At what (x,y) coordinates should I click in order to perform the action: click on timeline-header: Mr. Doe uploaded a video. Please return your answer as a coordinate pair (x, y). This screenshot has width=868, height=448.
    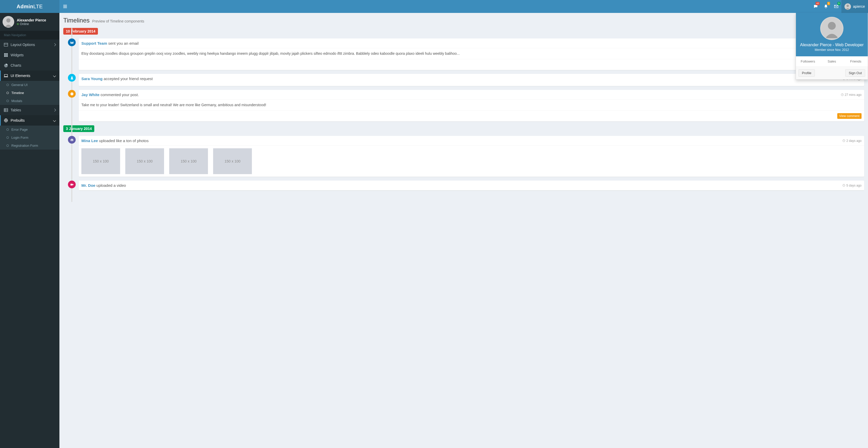
    Looking at the image, I should click on (104, 185).